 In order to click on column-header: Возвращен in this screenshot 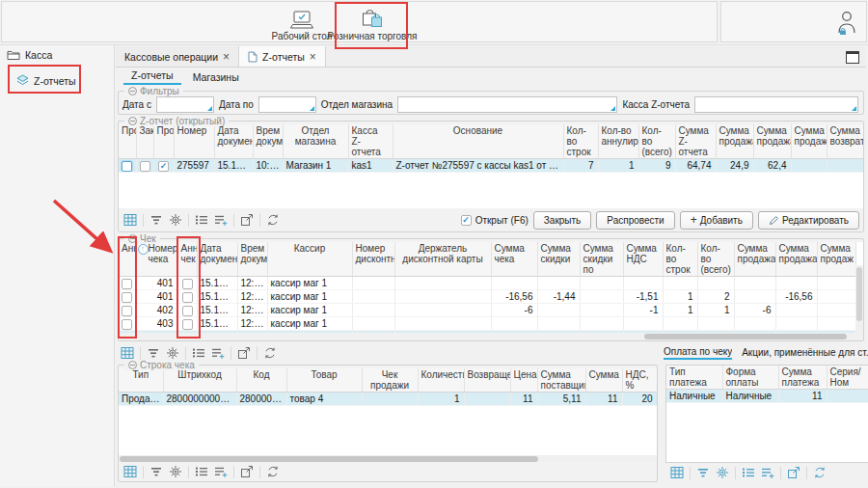, I will do `click(487, 380)`.